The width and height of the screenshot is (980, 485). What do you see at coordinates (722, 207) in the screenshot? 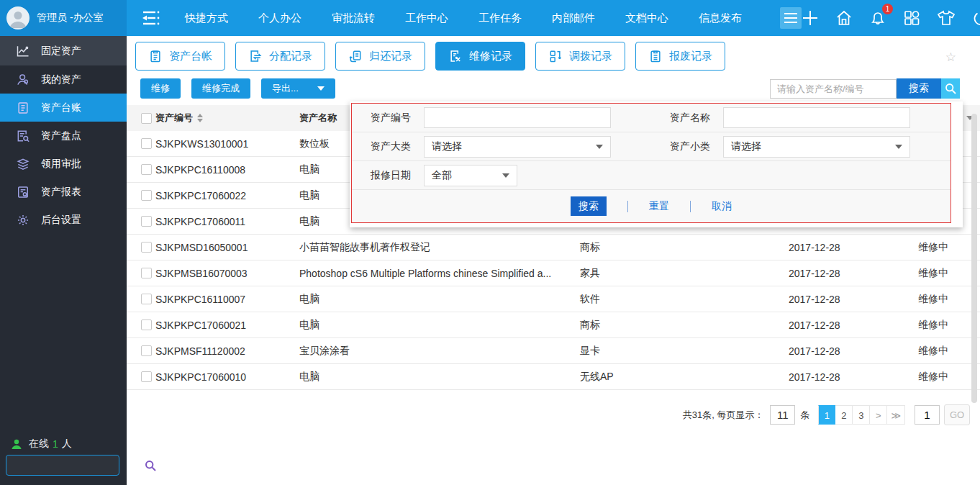
I see `filter-cancel-link: 取消` at bounding box center [722, 207].